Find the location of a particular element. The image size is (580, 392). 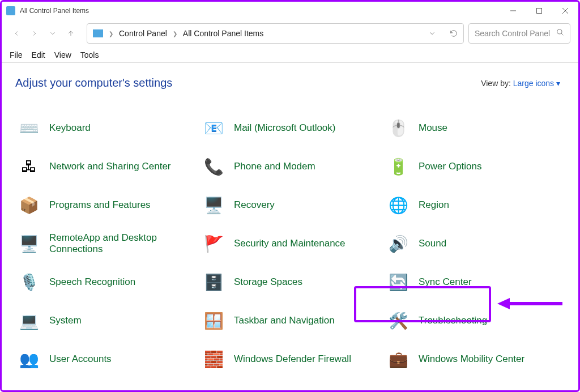

control-panel-item: 🧱Windows Defender Firewall is located at coordinates (290, 359).